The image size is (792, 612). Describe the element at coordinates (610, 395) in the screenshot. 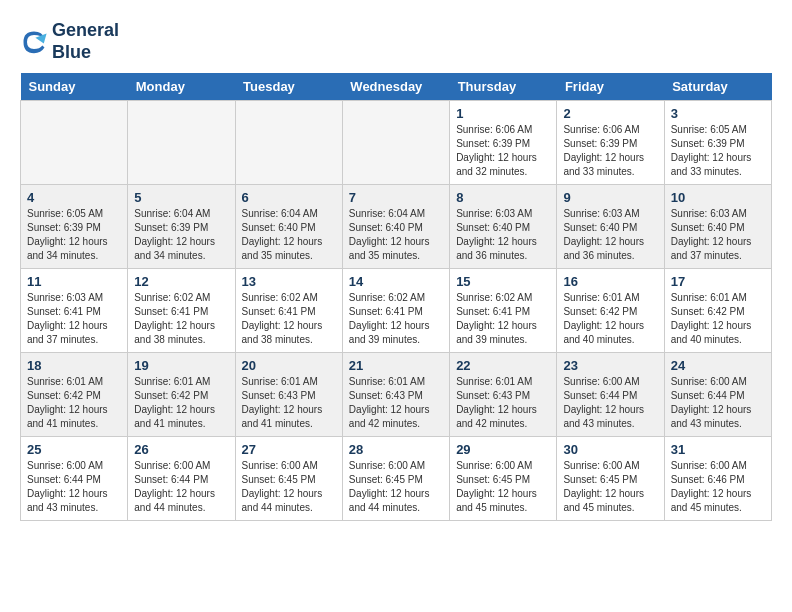

I see `calendar-day-cell: 23Sunrise: 6:00 AMSunset: 6:44 PMDayligh…` at that location.